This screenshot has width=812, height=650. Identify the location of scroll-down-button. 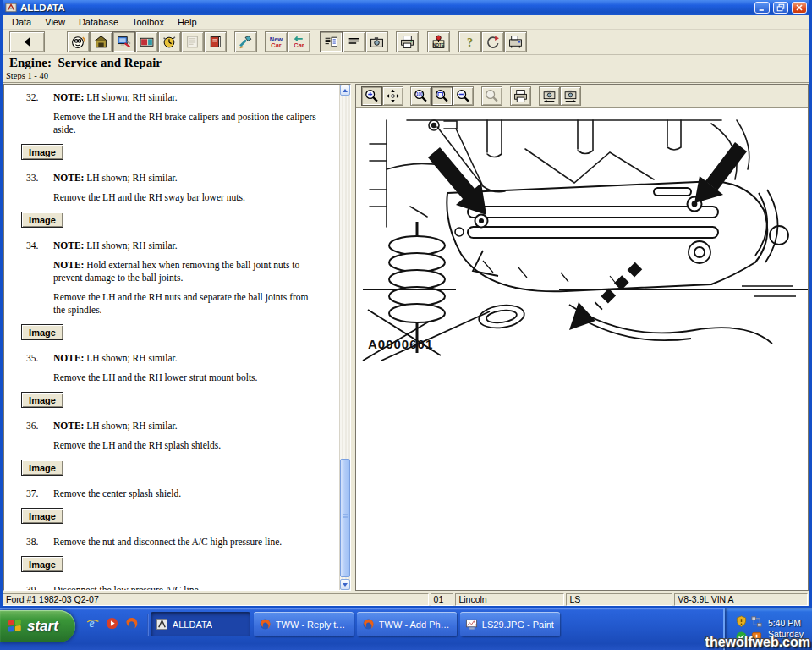
(345, 584).